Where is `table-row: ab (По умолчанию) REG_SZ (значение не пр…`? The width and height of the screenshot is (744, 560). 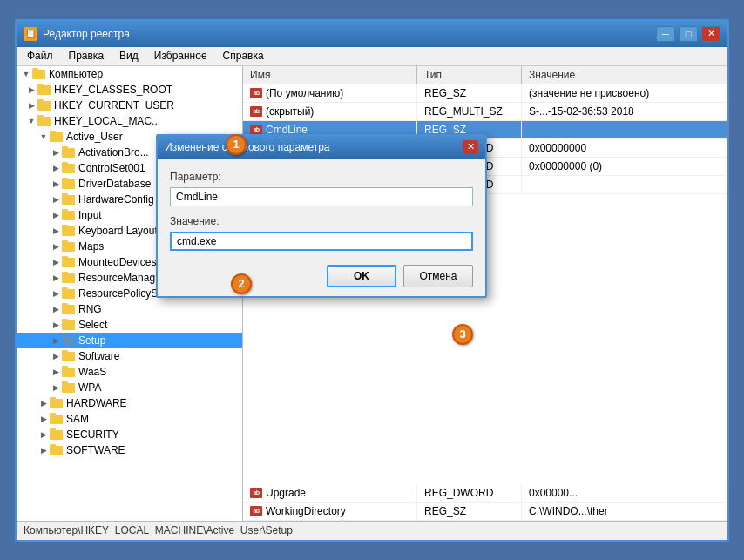
table-row: ab (По умолчанию) REG_SZ (значение не пр… is located at coordinates (485, 94).